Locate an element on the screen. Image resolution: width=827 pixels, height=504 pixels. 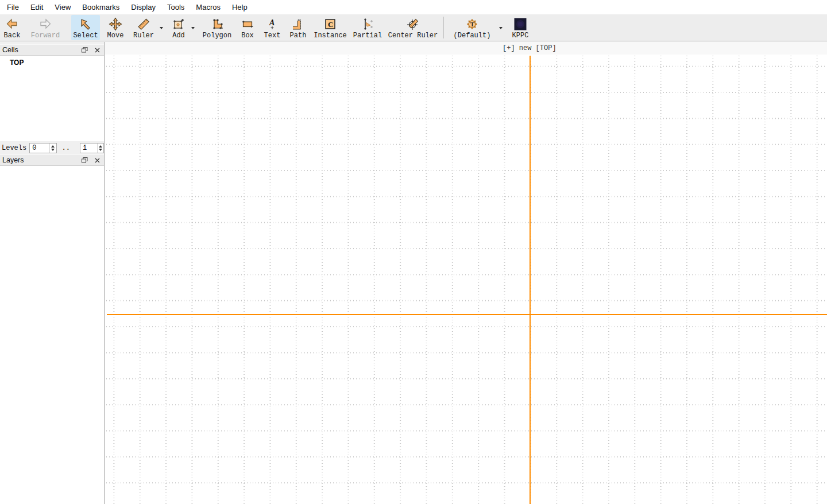
ruler-label: Ruler is located at coordinates (144, 36).